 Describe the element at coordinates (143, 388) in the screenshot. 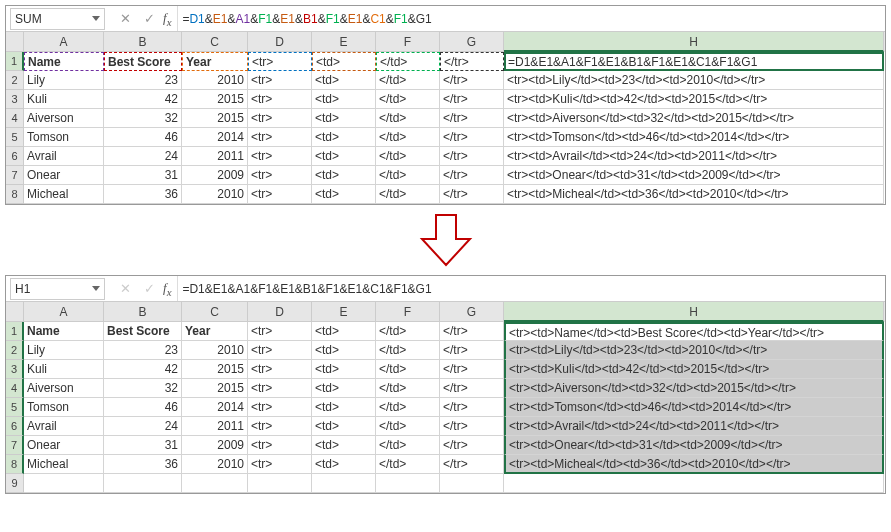

I see `cell-B4: 32` at that location.